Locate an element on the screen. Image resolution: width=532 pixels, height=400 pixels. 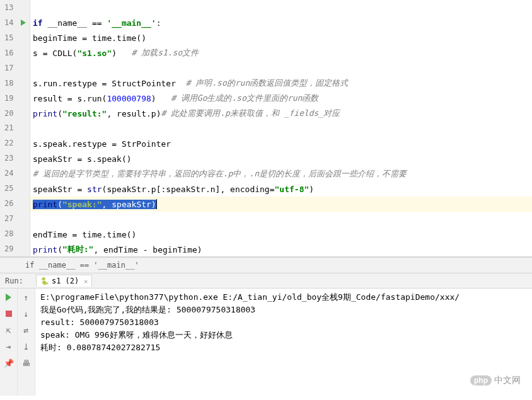
rerun-icon is located at coordinates (9, 297).